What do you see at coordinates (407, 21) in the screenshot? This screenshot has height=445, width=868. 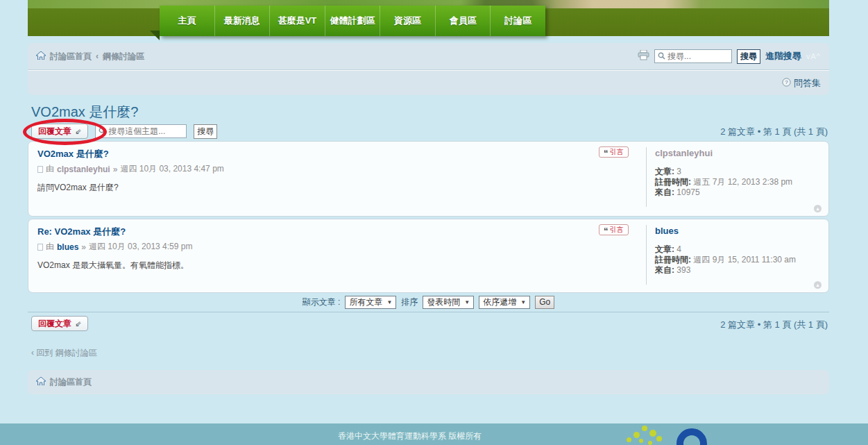 I see `nav-item-resources: 資源區` at bounding box center [407, 21].